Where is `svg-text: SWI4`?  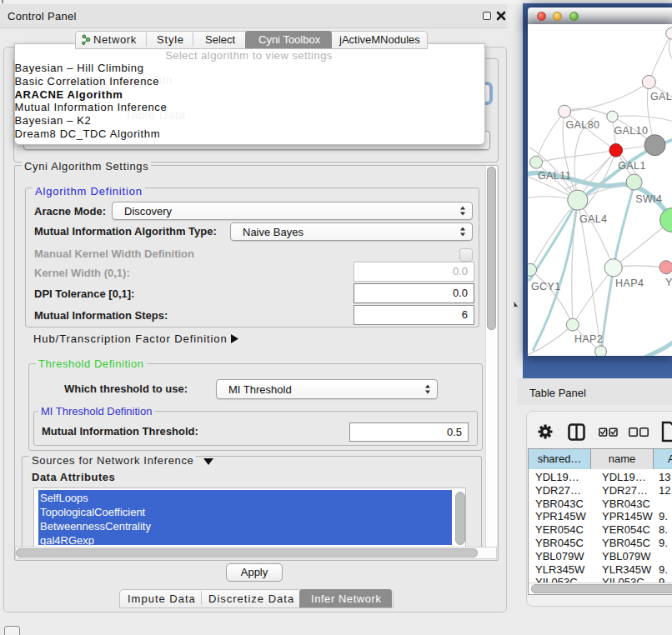 svg-text: SWI4 is located at coordinates (649, 199).